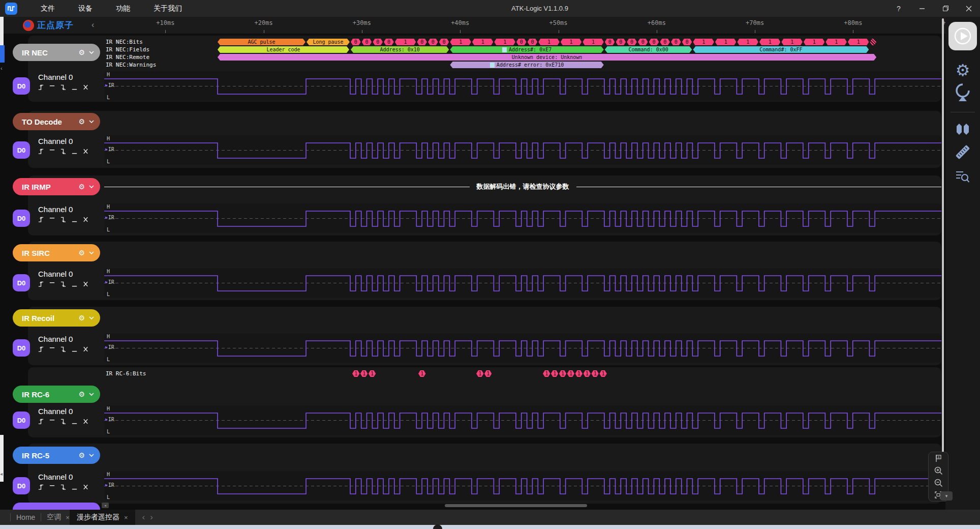  I want to click on annotation-segment: Address: 0x10, so click(400, 50).